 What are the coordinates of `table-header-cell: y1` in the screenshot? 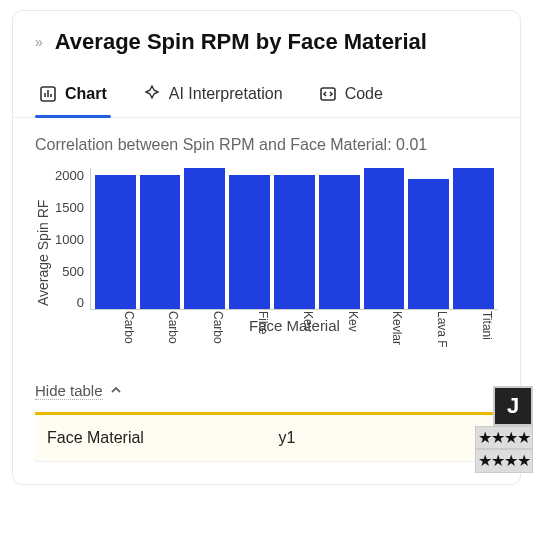 It's located at (383, 438).